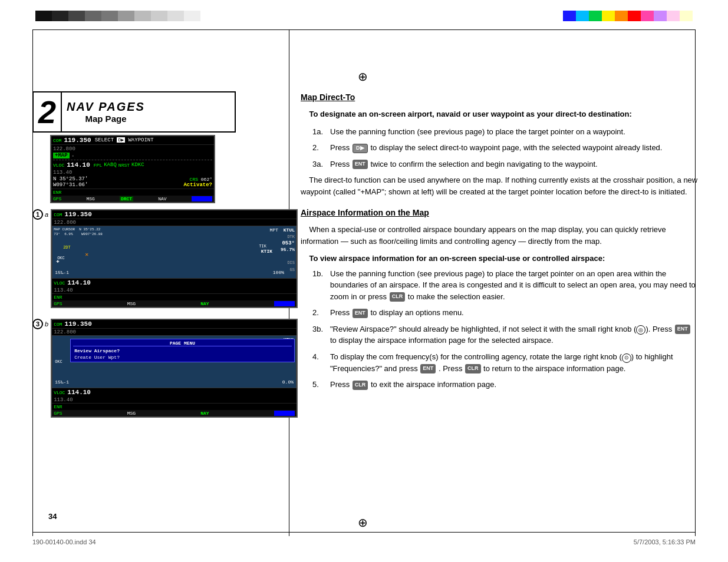 This screenshot has width=728, height=562. Describe the element at coordinates (500, 363) in the screenshot. I see `step-4: 4. To display the com frequency(s) for t…` at that location.